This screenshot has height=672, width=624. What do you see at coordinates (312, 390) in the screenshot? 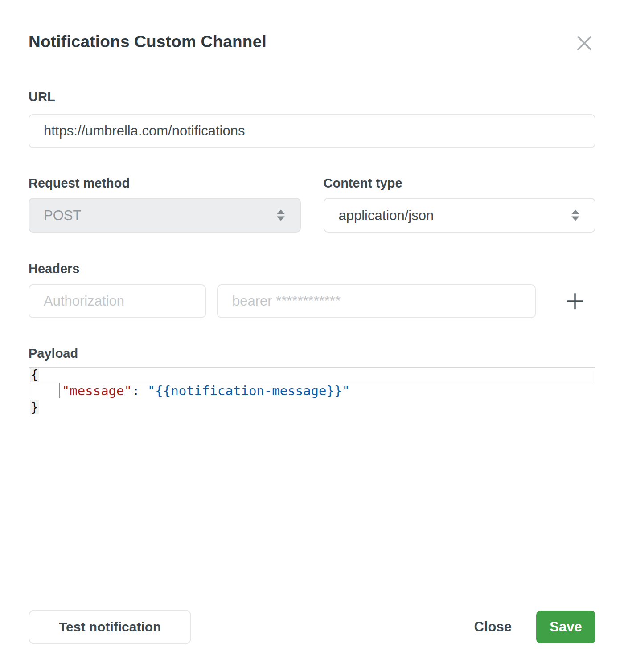
I see `code-line: "message": "{{notification-message}}"` at bounding box center [312, 390].